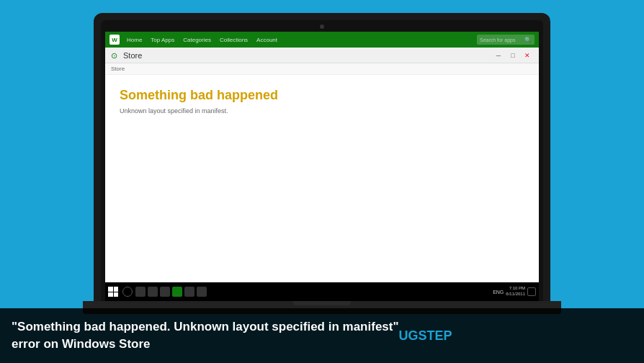 The width and height of the screenshot is (644, 363). What do you see at coordinates (514, 292) in the screenshot?
I see `taskbar-right: ENG 7:10 PM 6/11/2011` at bounding box center [514, 292].